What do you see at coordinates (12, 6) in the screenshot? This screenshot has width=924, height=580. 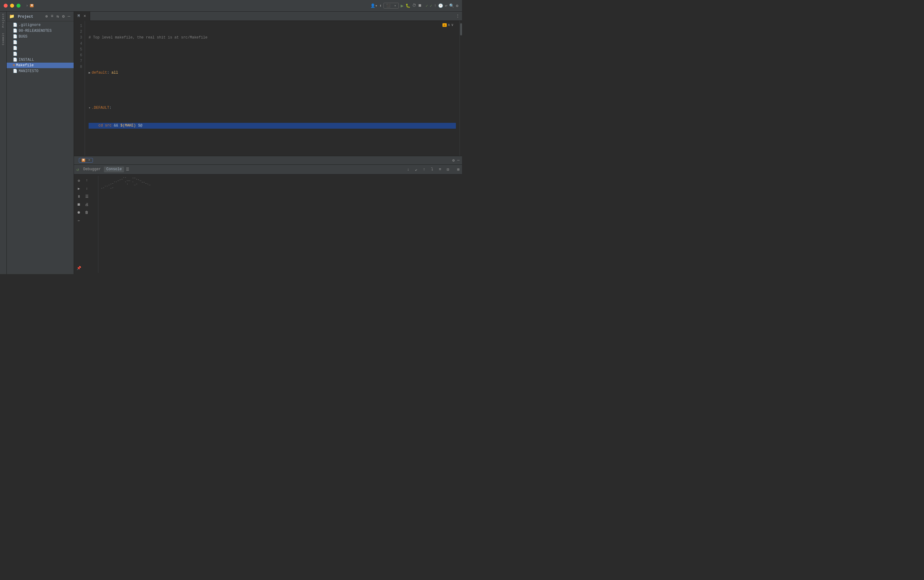 I see `minimize-button` at bounding box center [12, 6].